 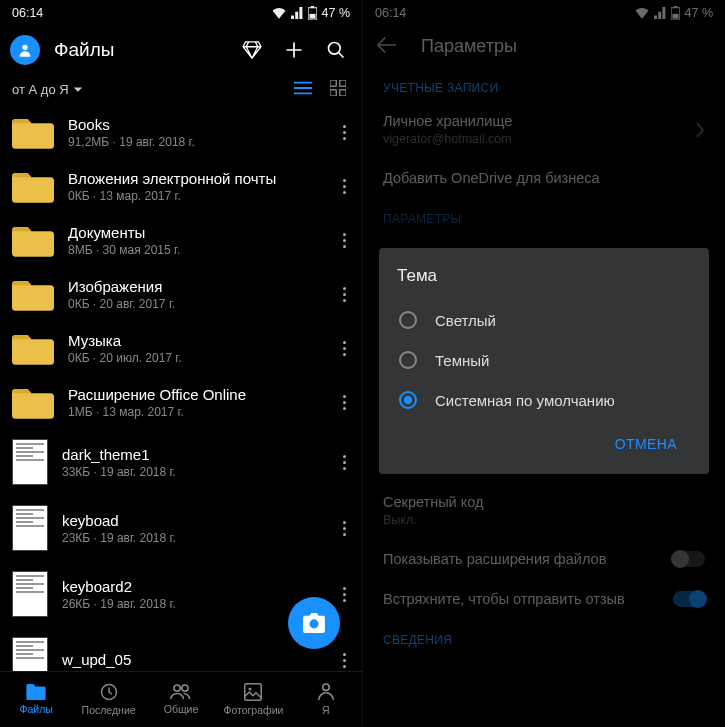 I want to click on radio-label: Светлый, so click(x=466, y=320).